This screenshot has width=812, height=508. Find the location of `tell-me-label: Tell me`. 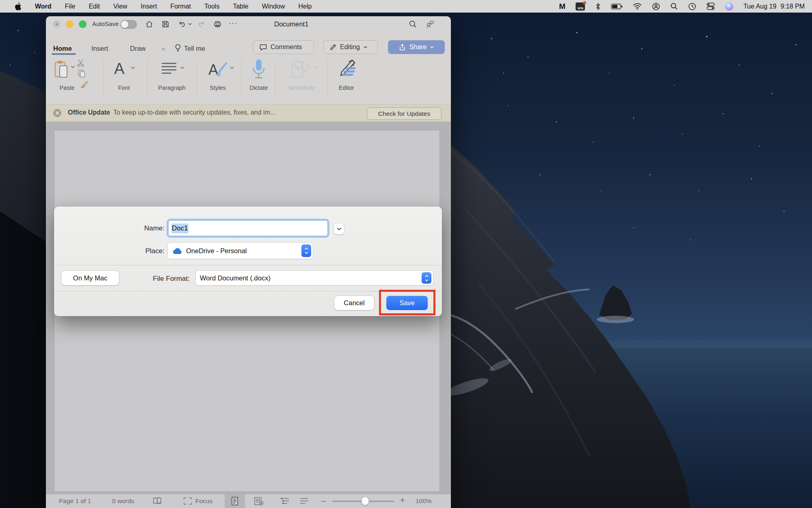

tell-me-label: Tell me is located at coordinates (195, 49).